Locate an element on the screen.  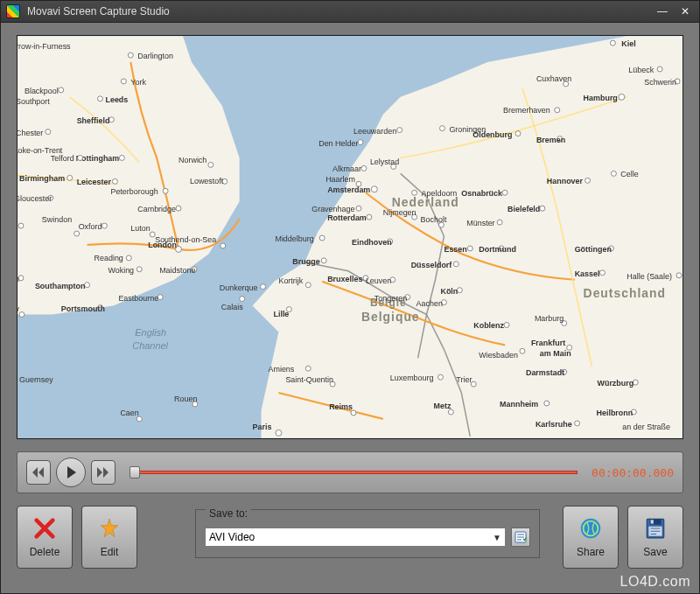
chevron-down-icon: ▼ is located at coordinates (497, 537).